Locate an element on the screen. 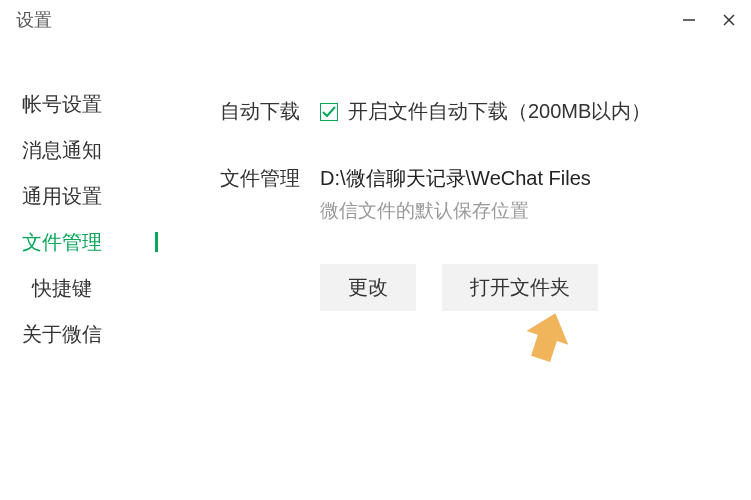 This screenshot has width=751, height=500. sidebar-item-notifications: 消息通知 is located at coordinates (81, 150).